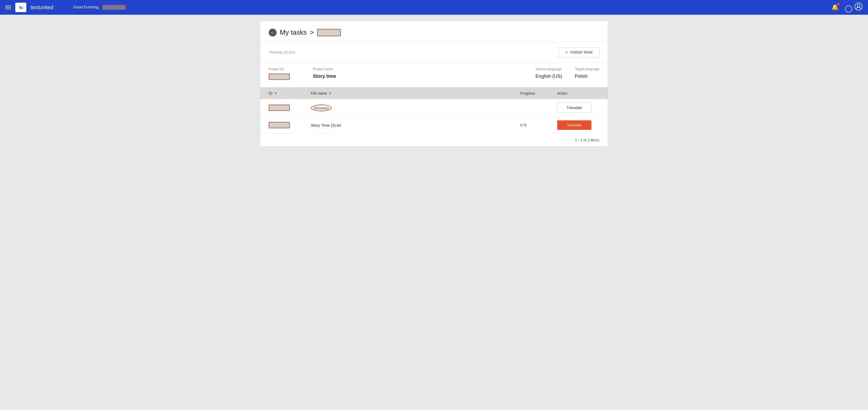  What do you see at coordinates (21, 7) in the screenshot?
I see `logo-text: Tu` at bounding box center [21, 7].